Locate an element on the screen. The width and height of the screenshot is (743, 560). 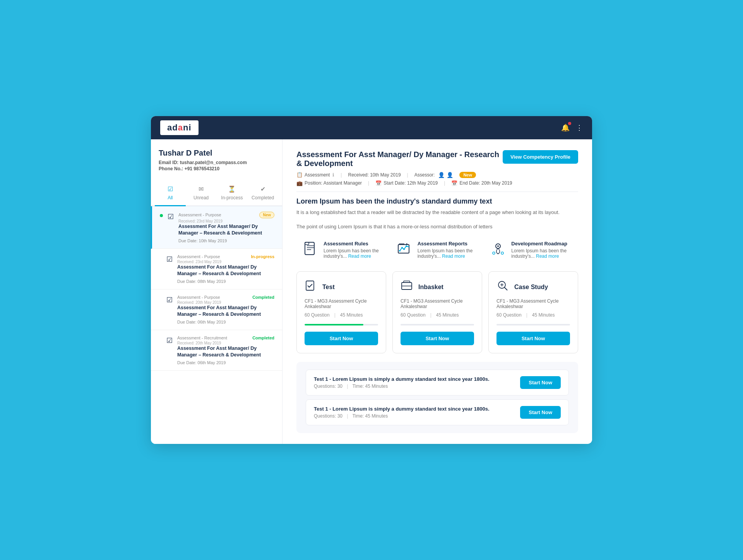
type-card-test: Test CF1 - MG3 Assessment Cycle Ankalesh… is located at coordinates (341, 312).